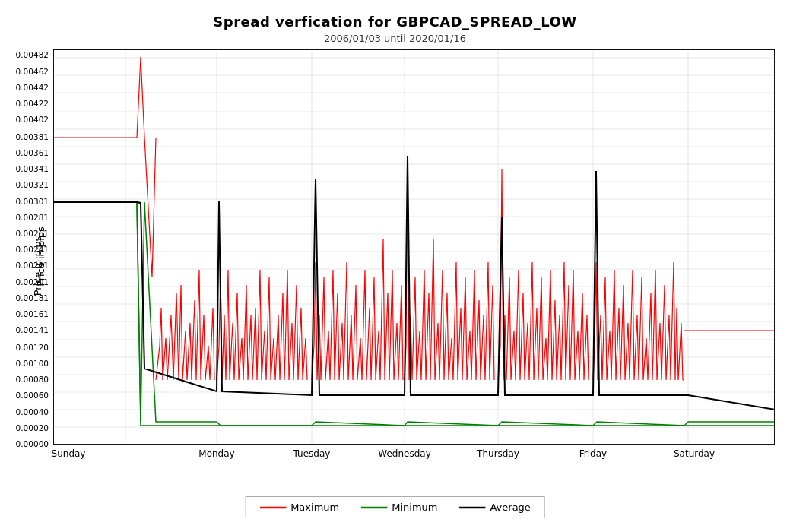 The image size is (790, 532). What do you see at coordinates (405, 454) in the screenshot?
I see `xaxis-wednesday: Wednesday` at bounding box center [405, 454].